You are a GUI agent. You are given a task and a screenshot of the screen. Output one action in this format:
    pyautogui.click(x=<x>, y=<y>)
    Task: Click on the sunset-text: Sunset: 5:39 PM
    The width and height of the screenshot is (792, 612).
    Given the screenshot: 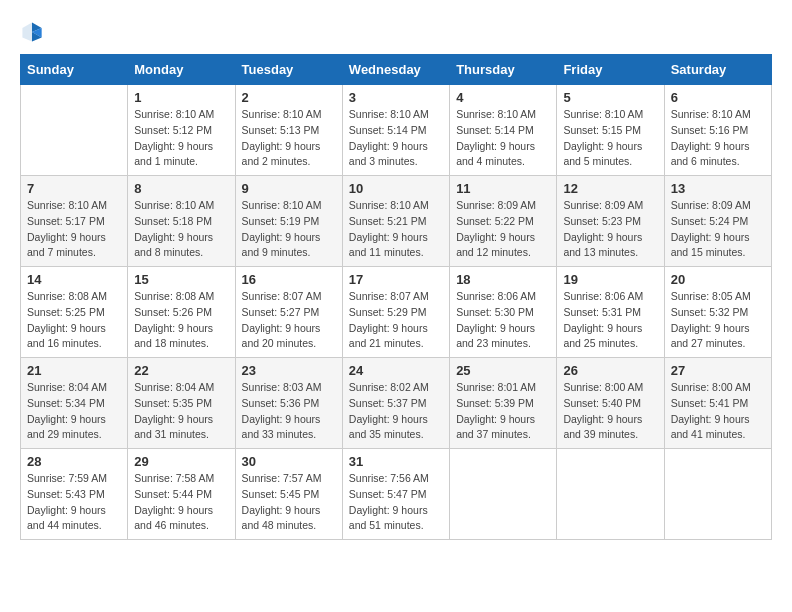 What is the action you would take?
    pyautogui.click(x=495, y=403)
    